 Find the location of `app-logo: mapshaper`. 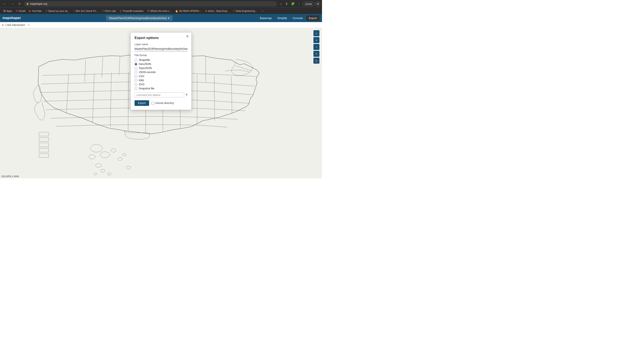

app-logo: mapshaper is located at coordinates (12, 18).